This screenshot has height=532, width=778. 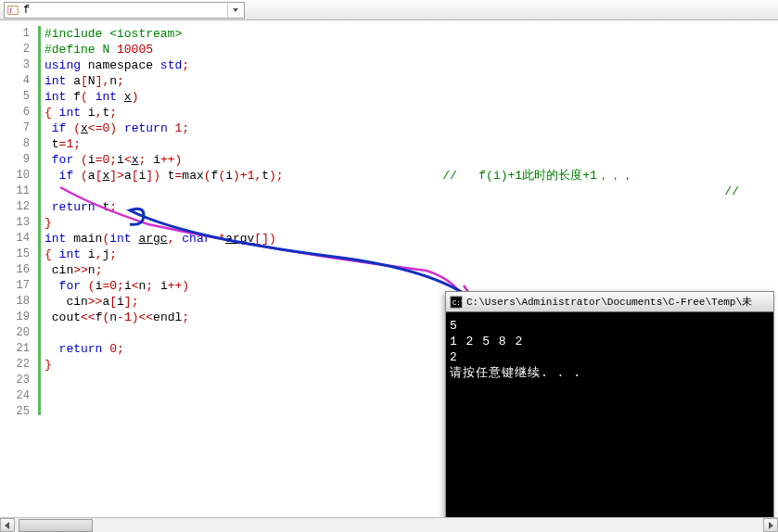 What do you see at coordinates (412, 254) in the screenshot?
I see `code-line: { int i,j;` at bounding box center [412, 254].